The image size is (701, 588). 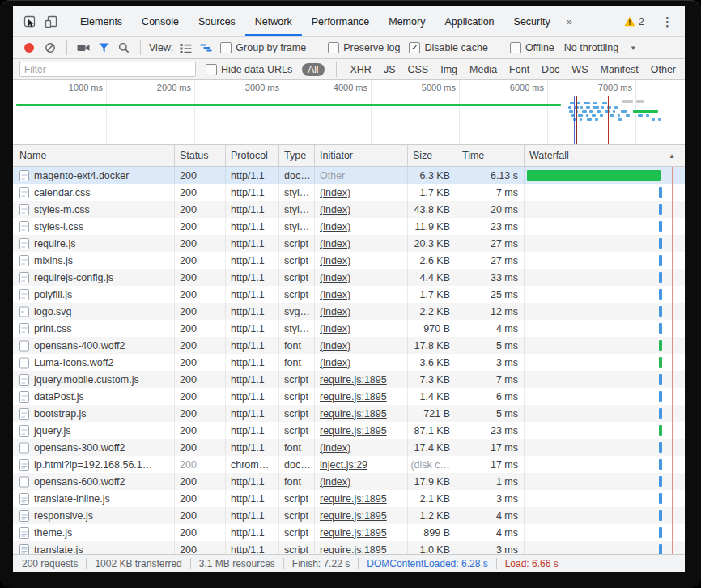 I want to click on network-request-row: opensans-300.woff2200http/1.1font(index)…, so click(x=349, y=447).